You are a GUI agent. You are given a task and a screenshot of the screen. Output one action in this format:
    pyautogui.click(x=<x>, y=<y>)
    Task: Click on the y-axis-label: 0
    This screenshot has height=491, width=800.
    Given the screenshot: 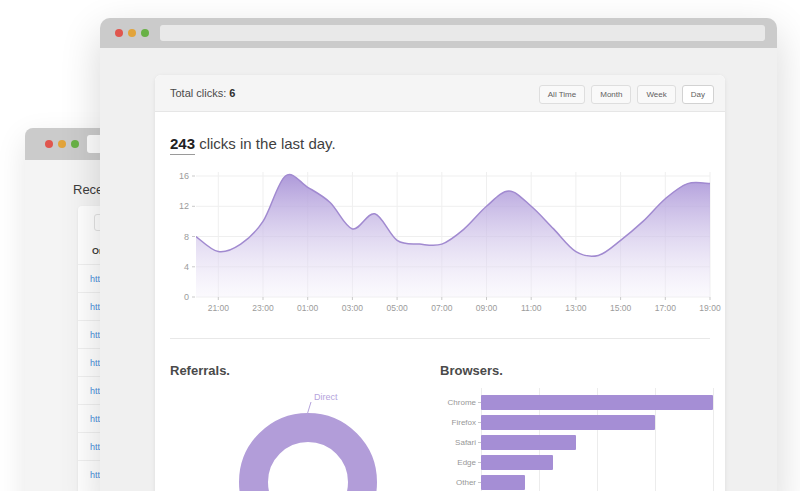 What is the action you would take?
    pyautogui.click(x=186, y=297)
    